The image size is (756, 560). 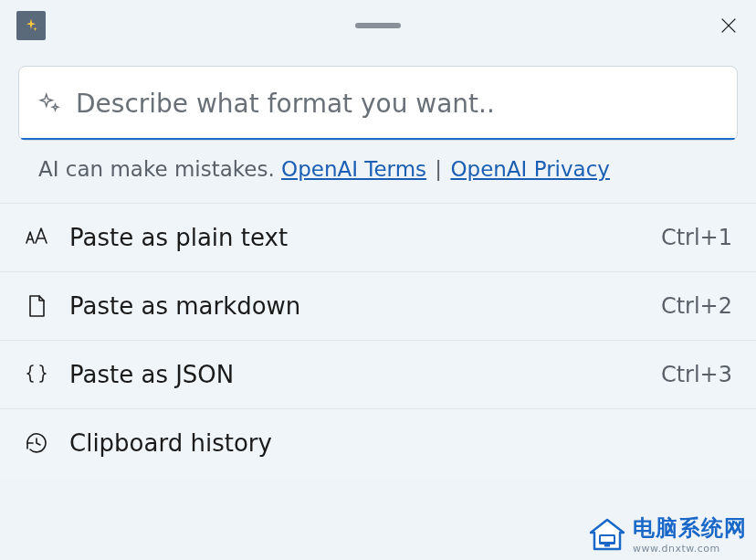 I want to click on menu-label: Paste as plain text, so click(x=365, y=238).